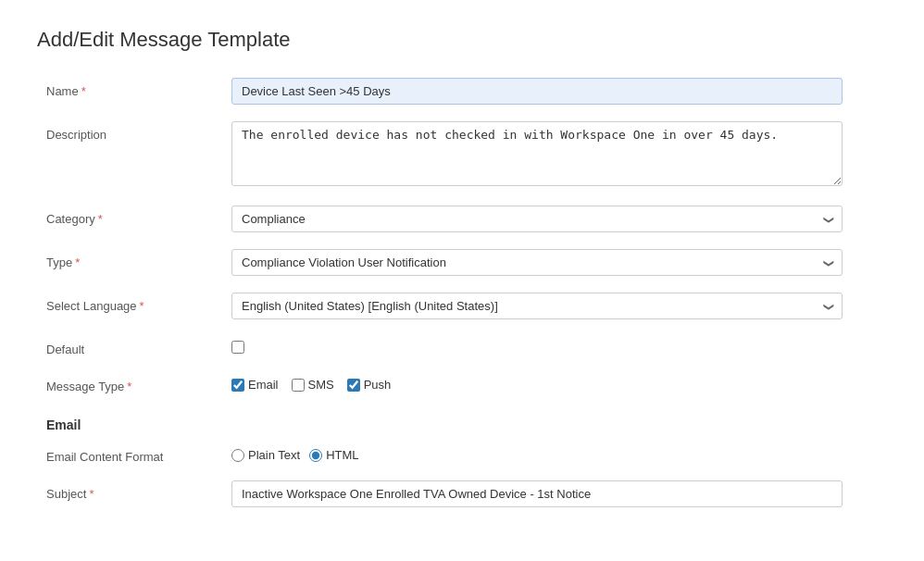 Image resolution: width=924 pixels, height=561 pixels. What do you see at coordinates (462, 91) in the screenshot?
I see `name-row: Name*` at bounding box center [462, 91].